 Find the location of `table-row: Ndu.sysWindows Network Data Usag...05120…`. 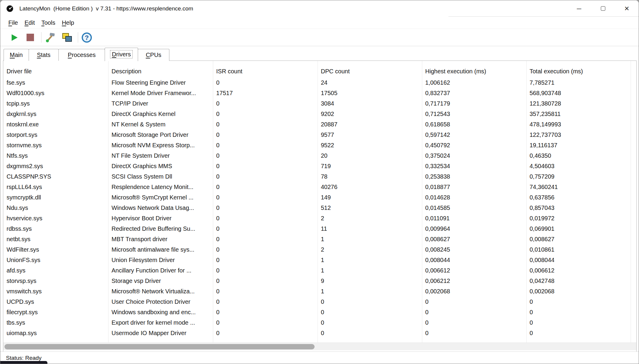

table-row: Ndu.sysWindows Network Data Usag...05120… is located at coordinates (320, 208).